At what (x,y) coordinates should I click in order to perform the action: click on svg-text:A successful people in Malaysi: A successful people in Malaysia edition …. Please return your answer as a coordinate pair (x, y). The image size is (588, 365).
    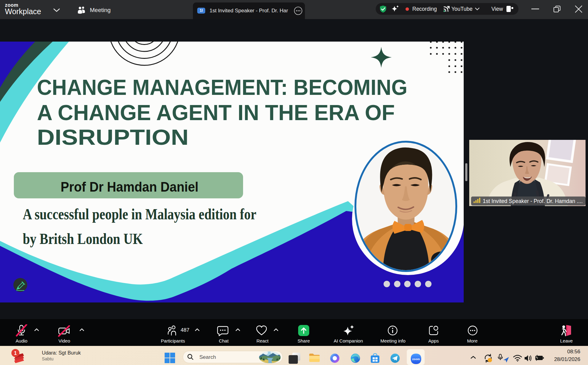
    Looking at the image, I should click on (140, 214).